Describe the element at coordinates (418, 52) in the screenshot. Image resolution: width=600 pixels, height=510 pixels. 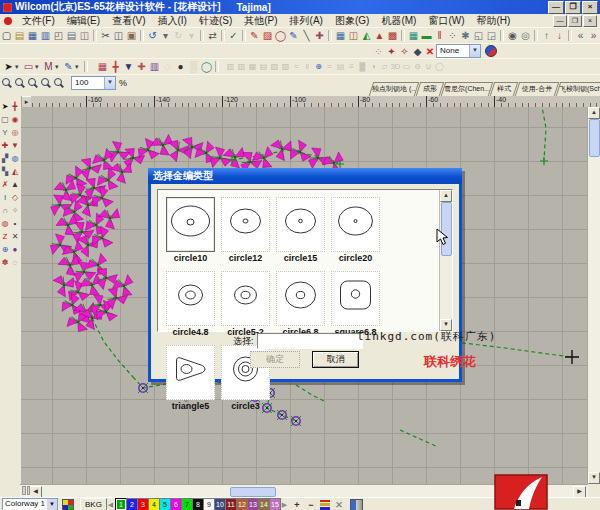
I see `node-dark-icon: ◆` at that location.